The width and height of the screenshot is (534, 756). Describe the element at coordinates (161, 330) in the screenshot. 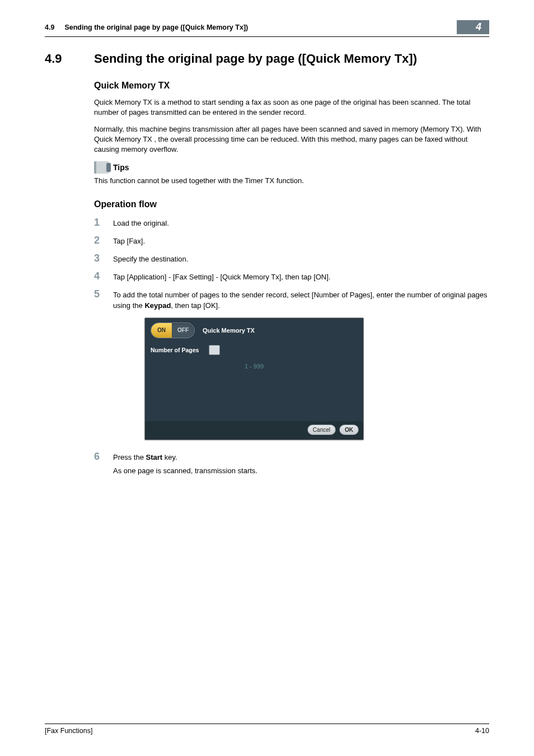

I see `toggle-on-button: ON` at that location.